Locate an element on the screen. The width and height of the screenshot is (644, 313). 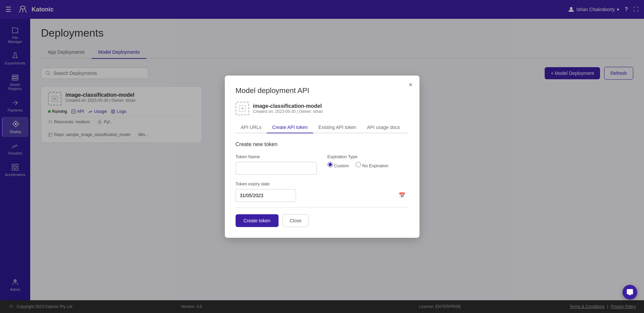
chat-icon is located at coordinates (630, 292).